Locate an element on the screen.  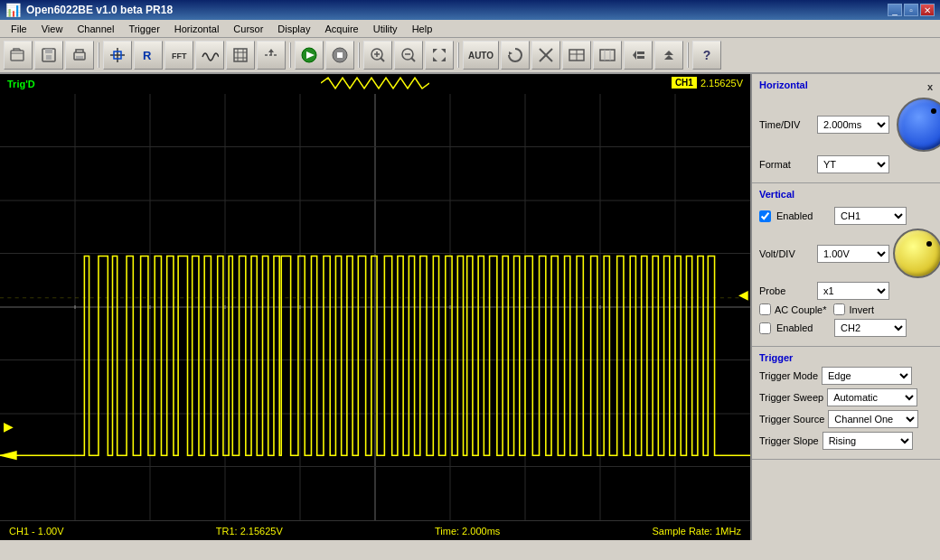
menu-file: File is located at coordinates (19, 29).